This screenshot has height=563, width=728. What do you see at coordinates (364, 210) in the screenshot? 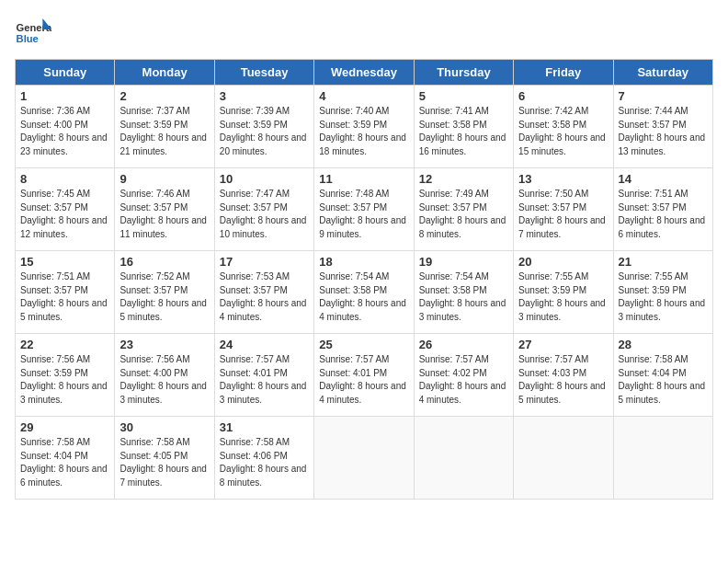
I see `week-row-2: 8Sunrise: 7:45 AMSunset: 3:57 PMDaylight…` at bounding box center [364, 210].